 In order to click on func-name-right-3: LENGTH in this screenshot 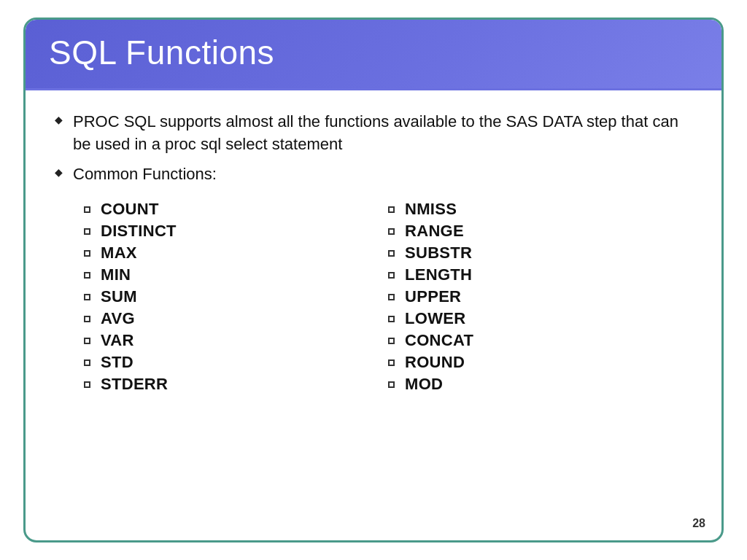, I will do `click(438, 275)`.